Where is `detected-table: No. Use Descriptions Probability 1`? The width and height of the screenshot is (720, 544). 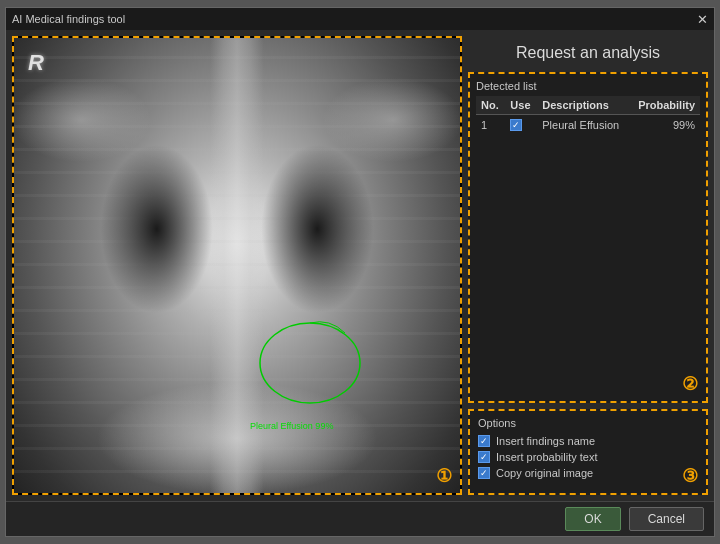
detected-table: No. Use Descriptions Probability 1 is located at coordinates (588, 116).